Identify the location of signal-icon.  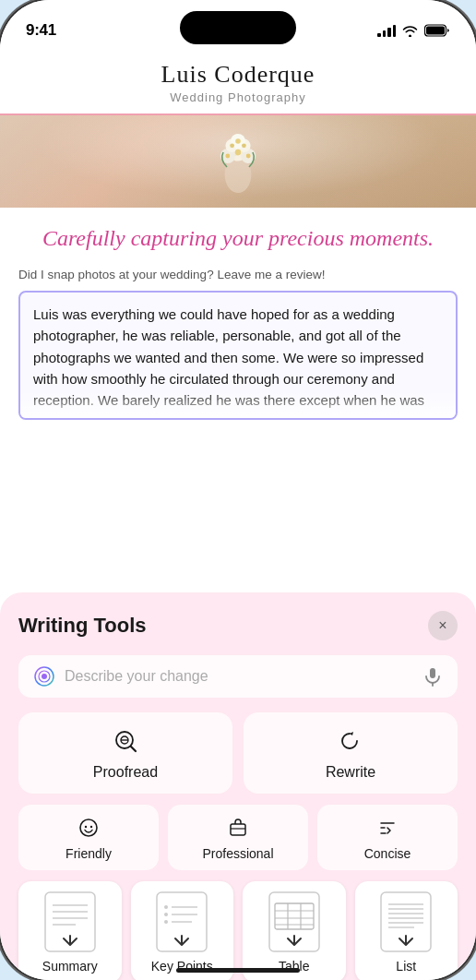
(387, 31).